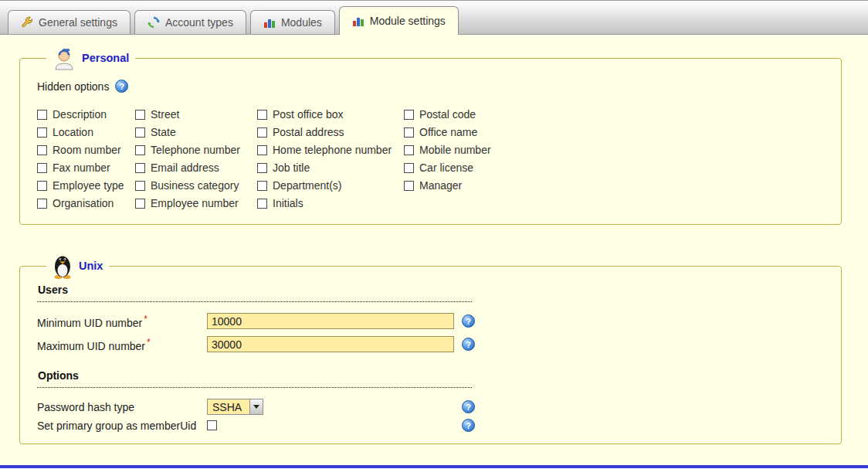  What do you see at coordinates (256, 406) in the screenshot?
I see `chevron-down-icon` at bounding box center [256, 406].